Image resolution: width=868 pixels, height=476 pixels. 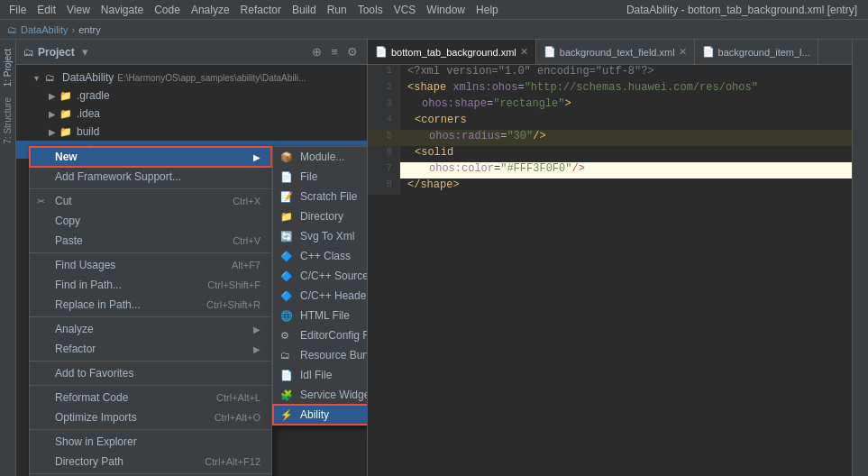 What do you see at coordinates (78, 10) in the screenshot?
I see `menu-view: View` at bounding box center [78, 10].